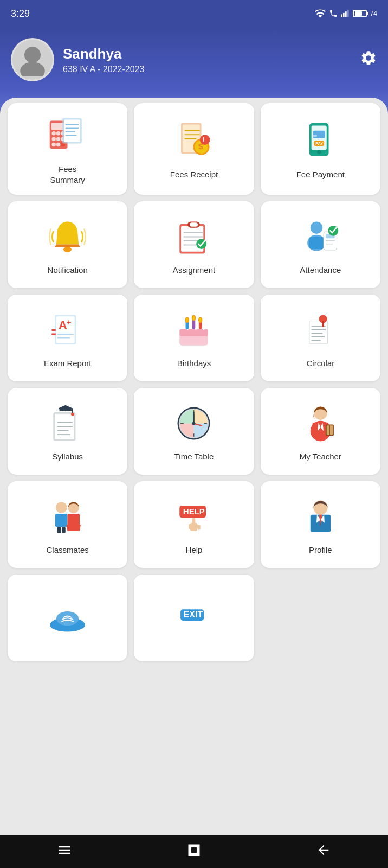 Image resolution: width=388 pixels, height=868 pixels. I want to click on back-nav-button, so click(324, 852).